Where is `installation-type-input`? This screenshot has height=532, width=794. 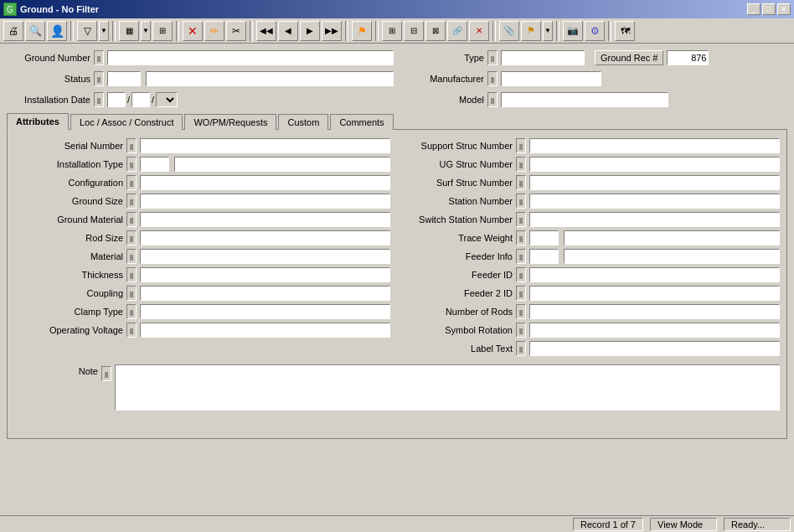 installation-type-input is located at coordinates (282, 164).